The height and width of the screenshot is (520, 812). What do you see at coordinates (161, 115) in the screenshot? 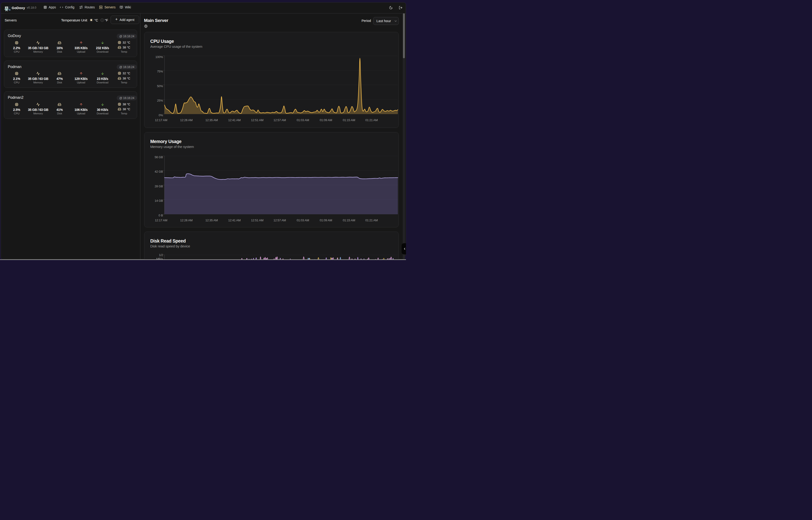
I see `svg-text: 0%` at bounding box center [161, 115].